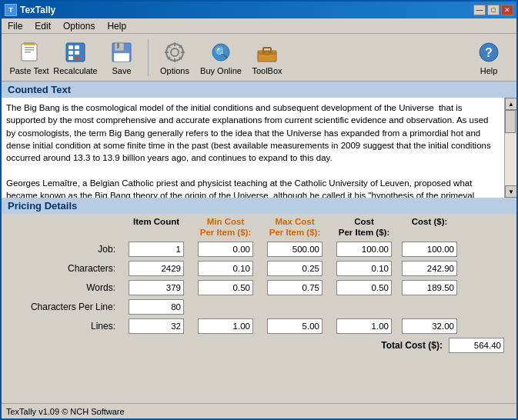 The height and width of the screenshot is (420, 518). Describe the element at coordinates (429, 288) in the screenshot. I see `input-words-total` at that location.